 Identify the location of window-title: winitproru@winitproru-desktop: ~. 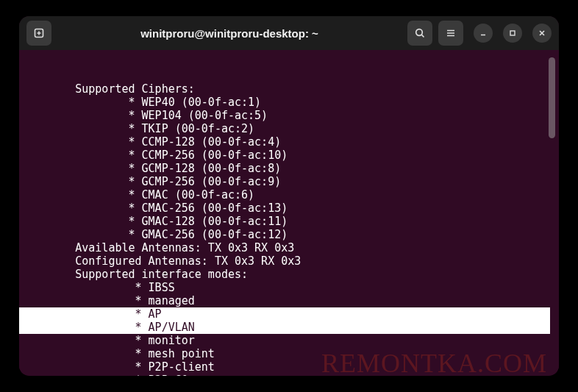
(229, 34).